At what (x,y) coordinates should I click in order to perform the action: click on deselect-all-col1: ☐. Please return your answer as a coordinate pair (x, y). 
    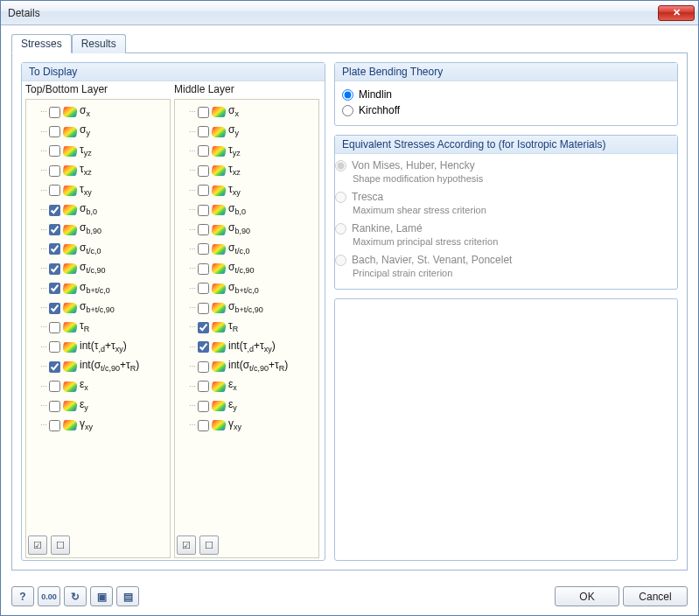
    Looking at the image, I should click on (60, 545).